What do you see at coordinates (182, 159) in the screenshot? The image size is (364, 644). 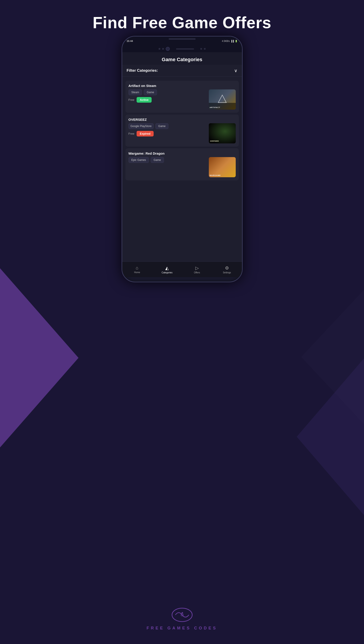 I see `phone-device: 15:44 4.5KB/s ▐▐ 🔋 Game Categories` at bounding box center [182, 159].